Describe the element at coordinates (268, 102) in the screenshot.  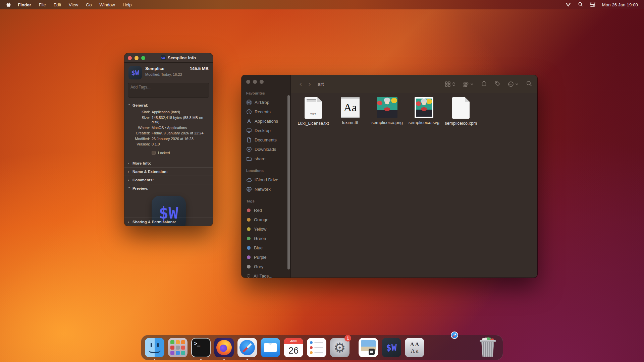
I see `sidebar-item-airdrop: AirDrop` at that location.